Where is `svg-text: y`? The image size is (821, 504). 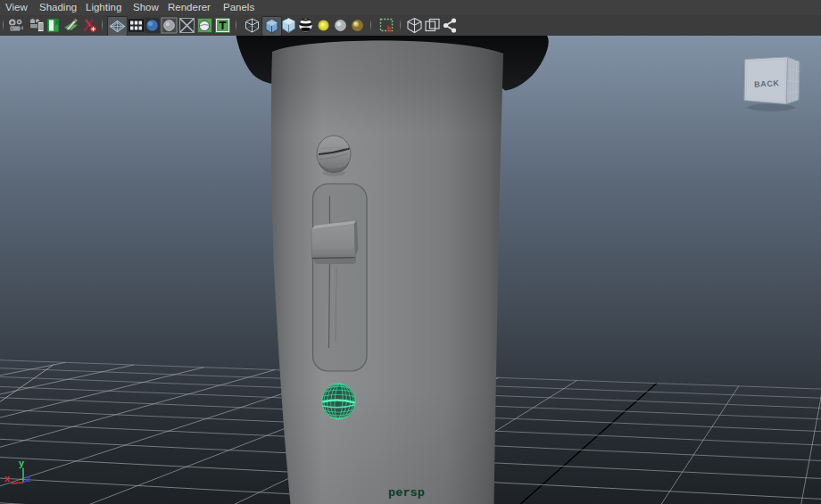
svg-text: y is located at coordinates (21, 463).